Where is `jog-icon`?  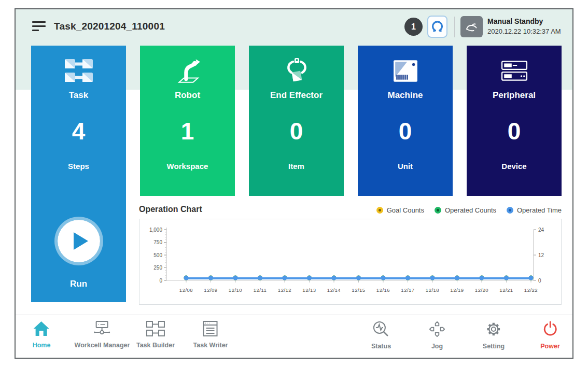 jog-icon is located at coordinates (437, 329).